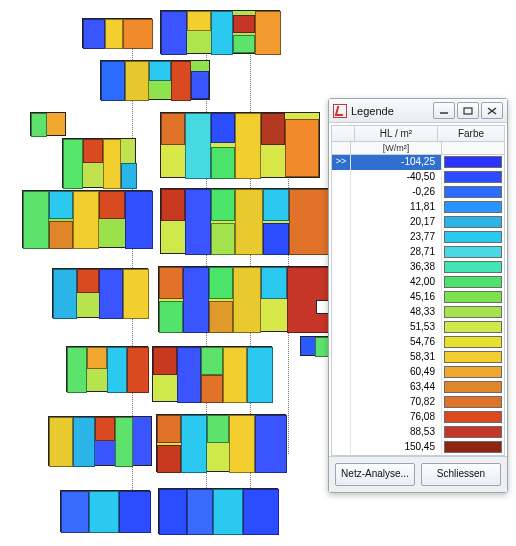  What do you see at coordinates (396, 358) in the screenshot?
I see `legend-row-value: 58,31` at bounding box center [396, 358].